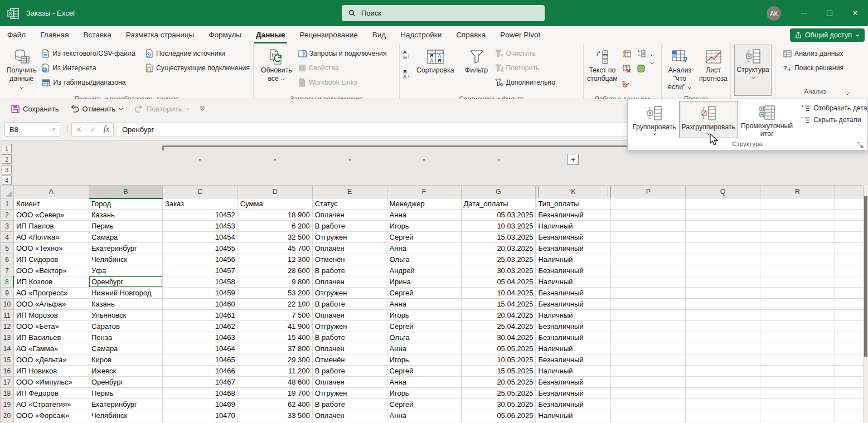 This screenshot has height=423, width=868. Describe the element at coordinates (275, 338) in the screenshot. I see `cell-D13: 15 400` at that location.